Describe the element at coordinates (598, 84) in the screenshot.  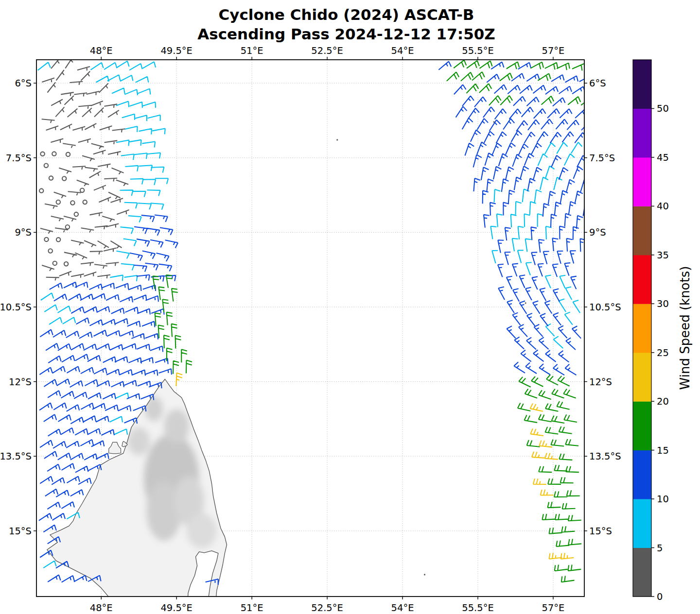
I see `y-tick-label-right: 6°S` at that location.